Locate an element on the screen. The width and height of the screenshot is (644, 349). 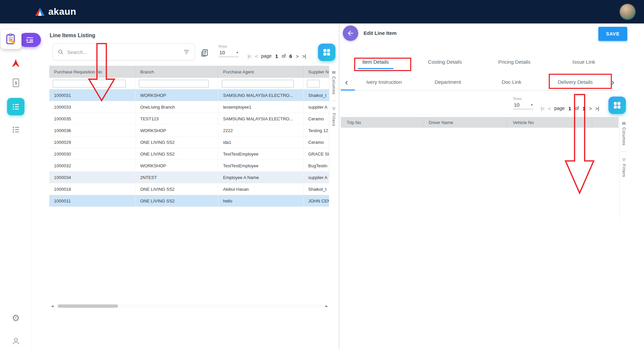
profile-person-icon is located at coordinates (16, 341).